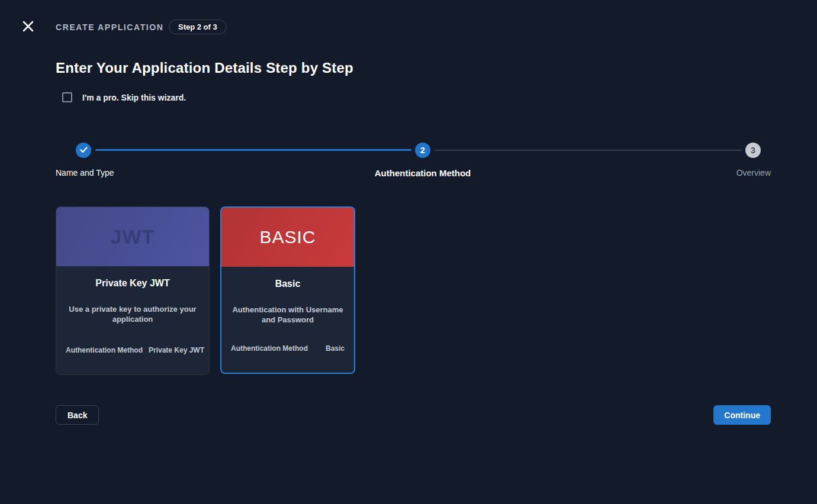  What do you see at coordinates (176, 350) in the screenshot?
I see `jwt-footer-value: Private Key JWT` at bounding box center [176, 350].